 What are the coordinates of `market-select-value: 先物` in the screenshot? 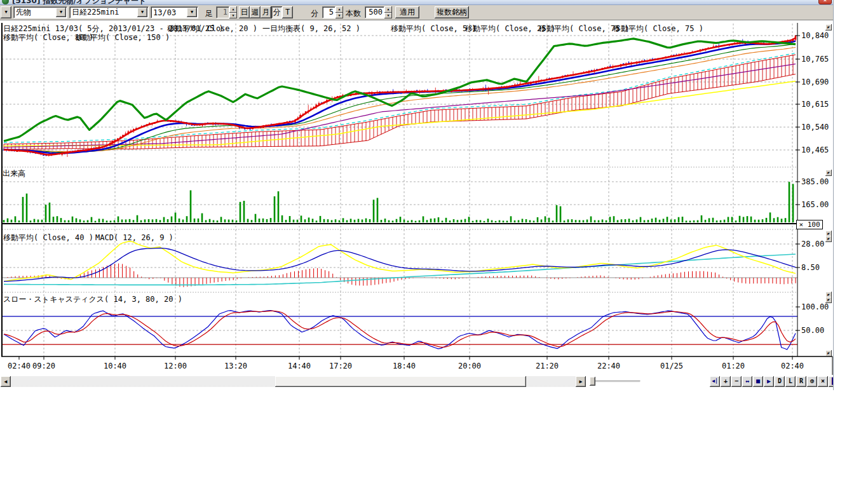 It's located at (34, 13).